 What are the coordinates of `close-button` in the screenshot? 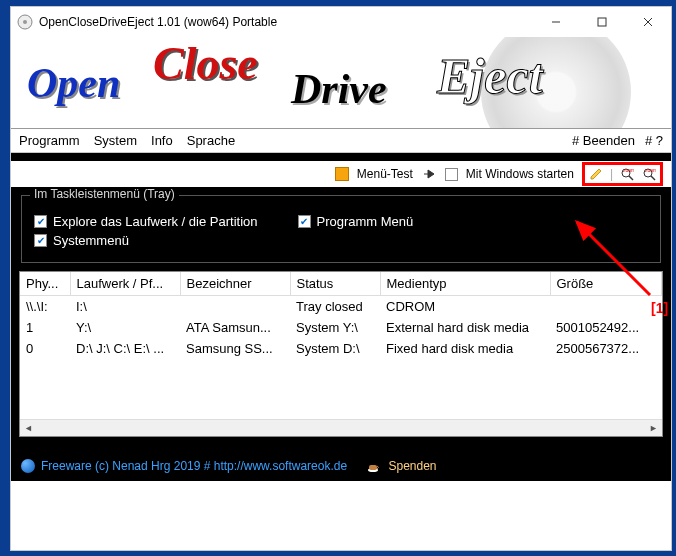 It's located at (648, 22).